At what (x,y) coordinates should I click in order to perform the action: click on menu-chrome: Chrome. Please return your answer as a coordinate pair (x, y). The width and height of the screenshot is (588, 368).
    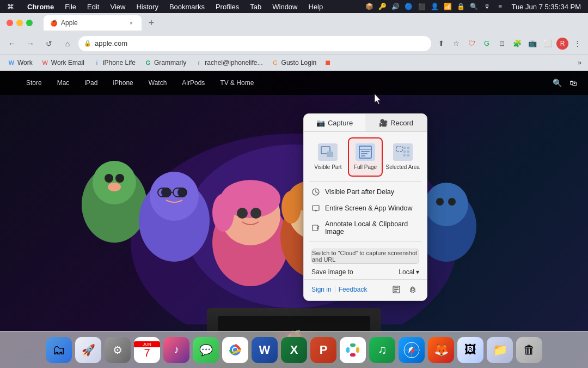
    Looking at the image, I should click on (40, 7).